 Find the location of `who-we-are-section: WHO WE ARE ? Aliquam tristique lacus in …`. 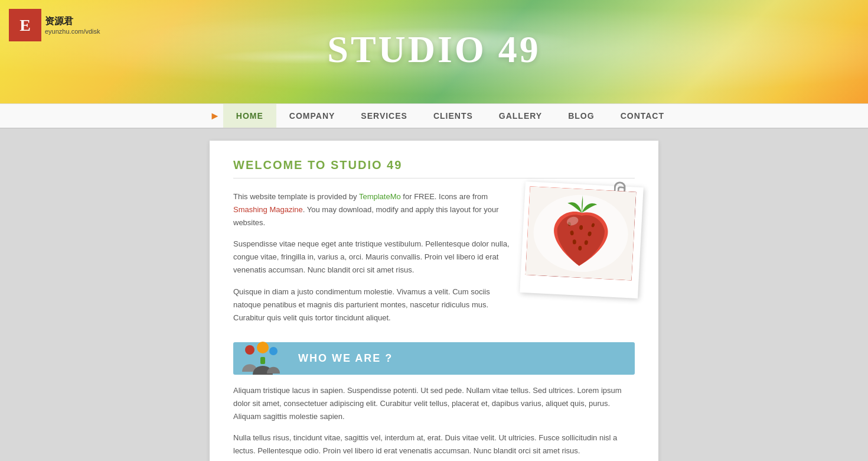

who-we-are-section: WHO WE ARE ? Aliquam tristique lacus in … is located at coordinates (434, 400).